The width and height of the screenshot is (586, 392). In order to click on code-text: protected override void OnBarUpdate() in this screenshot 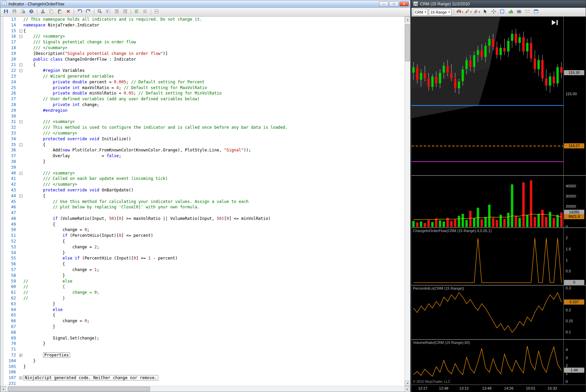, I will do `click(214, 190)`.